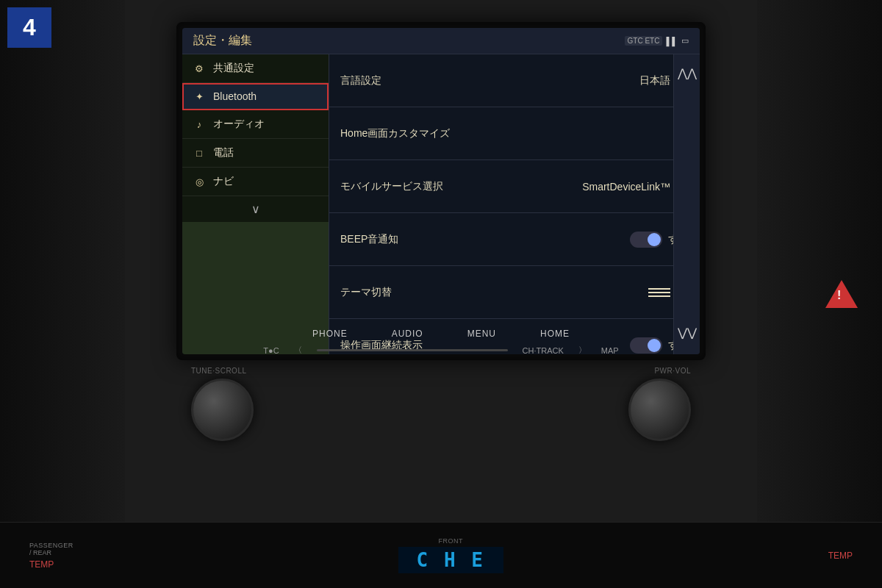 Image resolution: width=882 pixels, height=588 pixels. What do you see at coordinates (686, 73) in the screenshot?
I see `scroll-up-button: ⋀⋀` at bounding box center [686, 73].